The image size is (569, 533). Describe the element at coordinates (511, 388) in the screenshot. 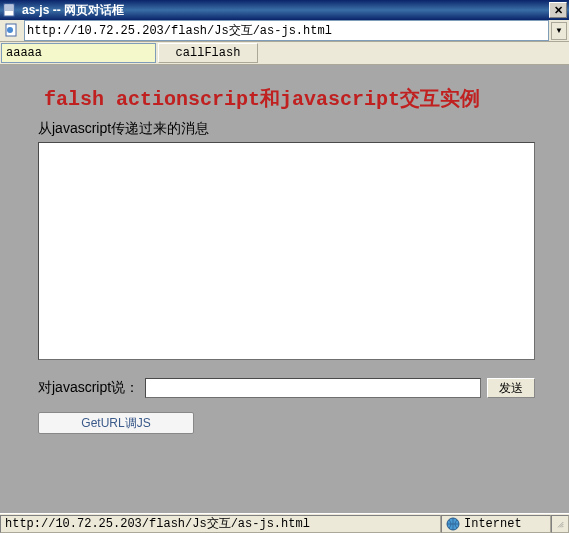

I see `send-button: 发送` at that location.